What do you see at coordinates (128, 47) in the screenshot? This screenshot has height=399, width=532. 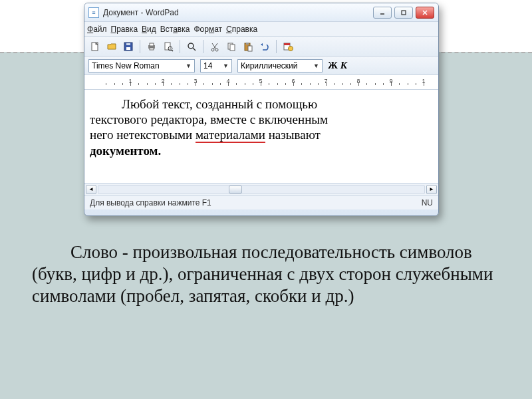 I see `save-button` at bounding box center [128, 47].